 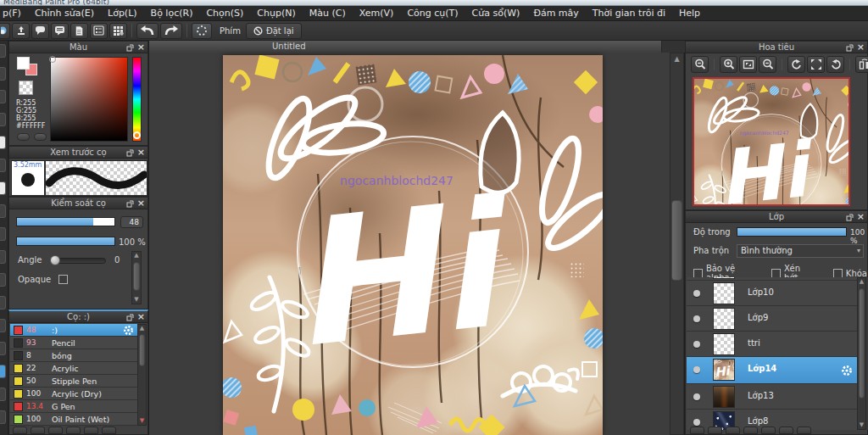 What do you see at coordinates (815, 64) in the screenshot?
I see `fit-screen-button` at bounding box center [815, 64].